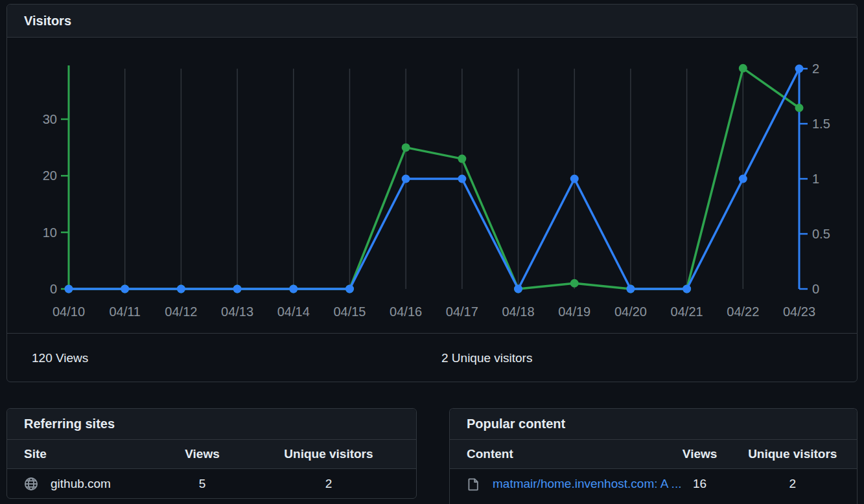 The width and height of the screenshot is (864, 504). I want to click on visitors-title: Visitors, so click(48, 21).